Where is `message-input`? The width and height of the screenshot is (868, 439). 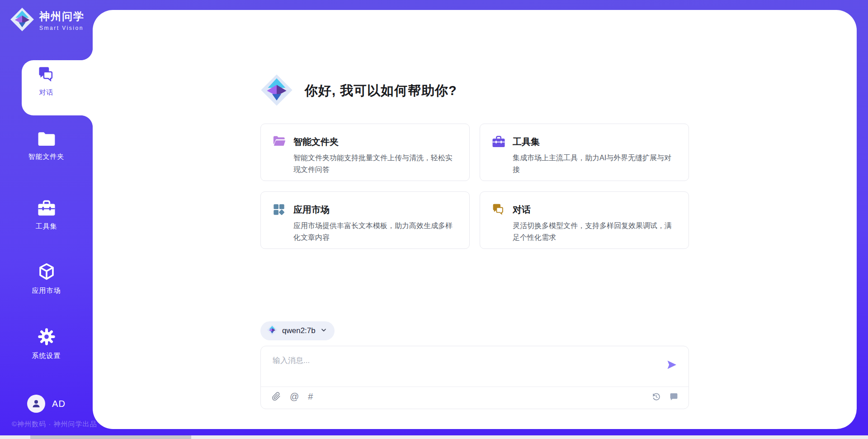 message-input is located at coordinates (475, 365).